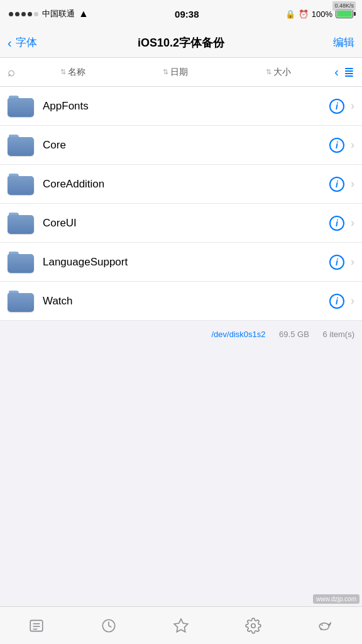 The height and width of the screenshot is (644, 362). Describe the element at coordinates (26, 43) in the screenshot. I see `back-label: 字体` at that location.